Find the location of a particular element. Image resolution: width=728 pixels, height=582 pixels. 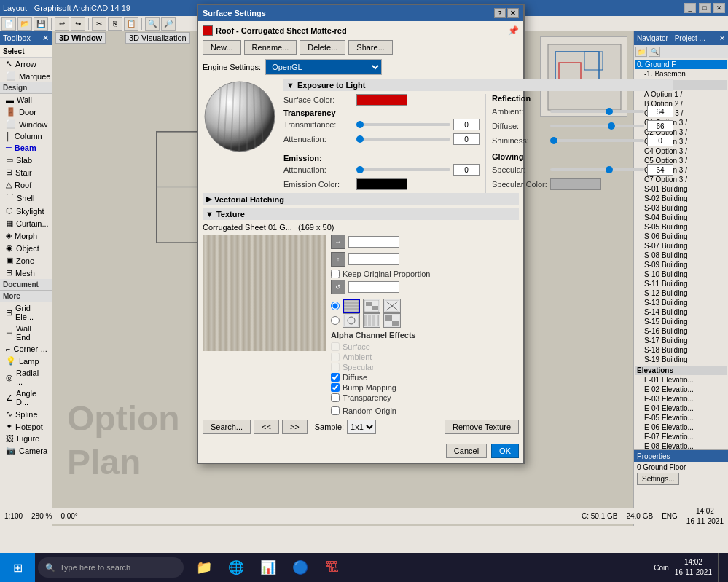

delete-surface-btn: Delete... is located at coordinates (322, 47).